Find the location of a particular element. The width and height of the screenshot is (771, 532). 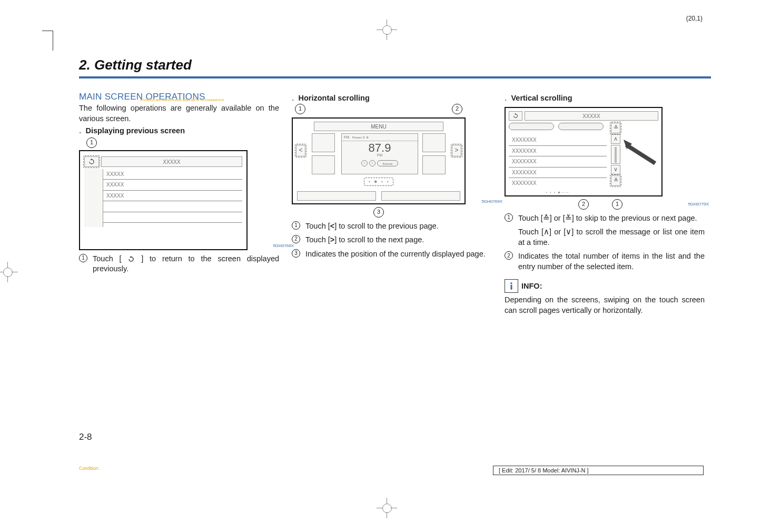

tune-up-icon: › is located at coordinates (372, 163).